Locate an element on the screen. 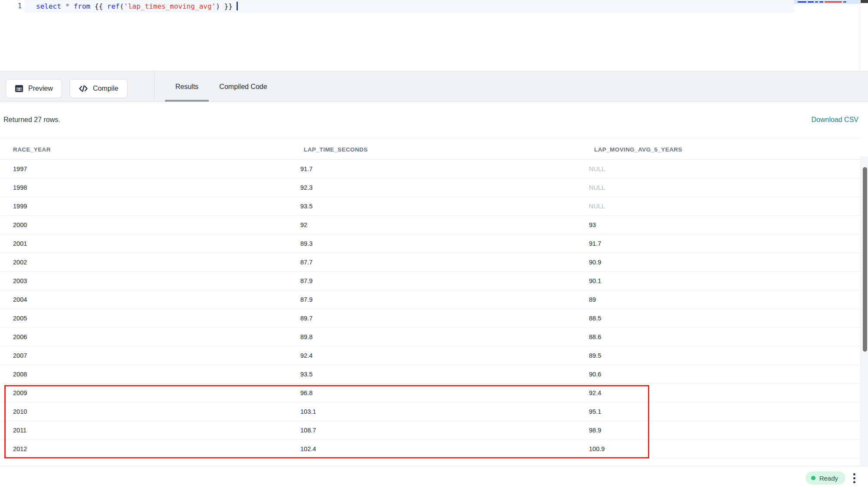  table-row: 200387.990.1 is located at coordinates (431, 281).